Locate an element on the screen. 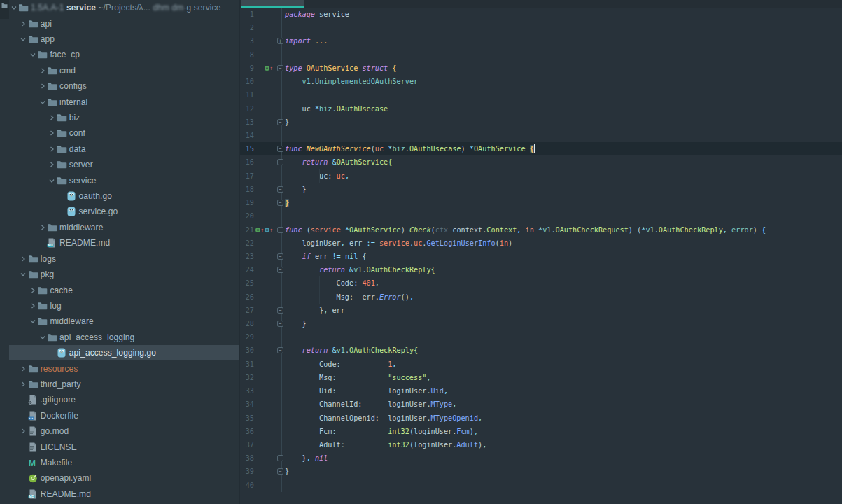 The image size is (842, 504). tree-item-Makefile: MMakefile is located at coordinates (120, 463).